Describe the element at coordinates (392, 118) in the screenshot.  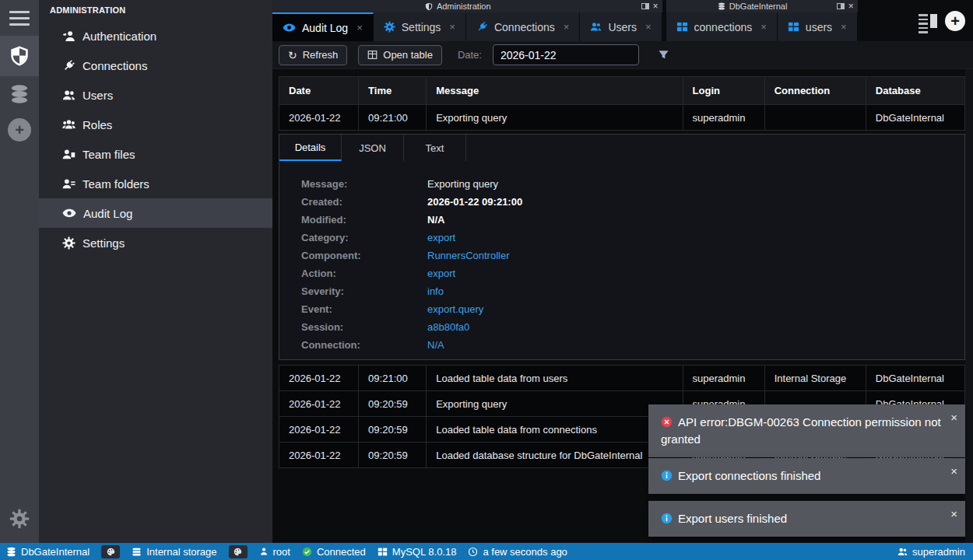
I see `cell-time: 09:21:00` at that location.